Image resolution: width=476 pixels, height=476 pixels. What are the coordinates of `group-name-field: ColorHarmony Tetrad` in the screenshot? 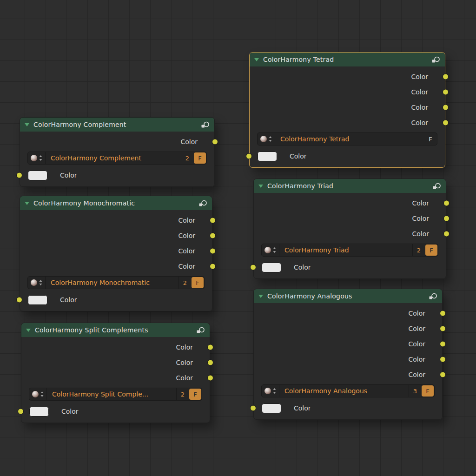 It's located at (350, 139).